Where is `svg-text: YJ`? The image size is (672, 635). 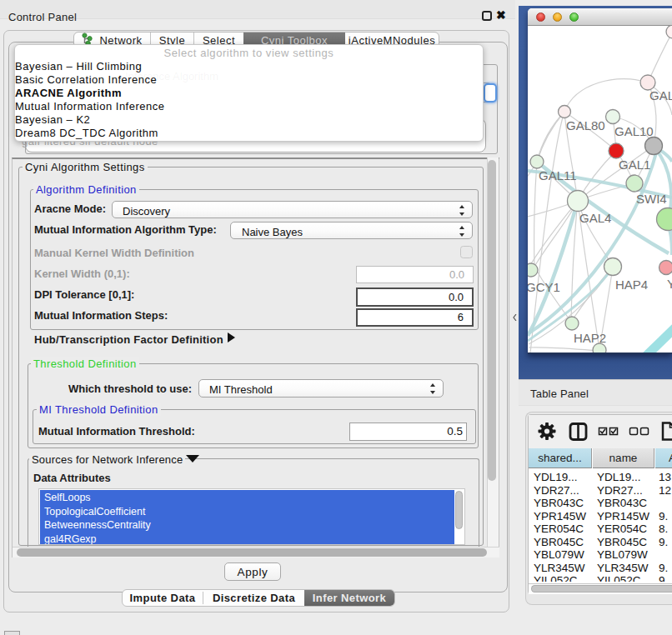
svg-text: YJ is located at coordinates (669, 283).